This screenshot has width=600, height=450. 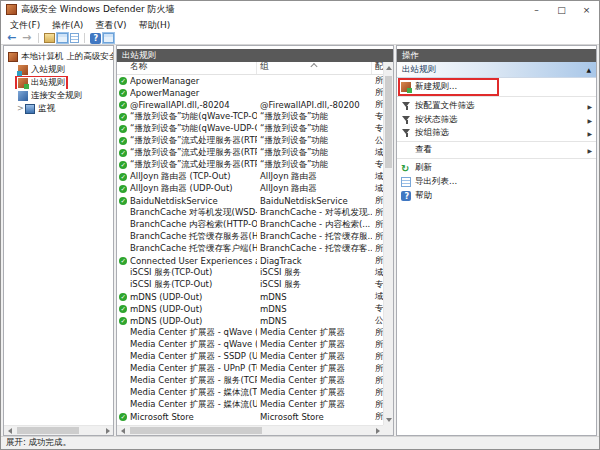 I want to click on back-icon, so click(x=12, y=38).